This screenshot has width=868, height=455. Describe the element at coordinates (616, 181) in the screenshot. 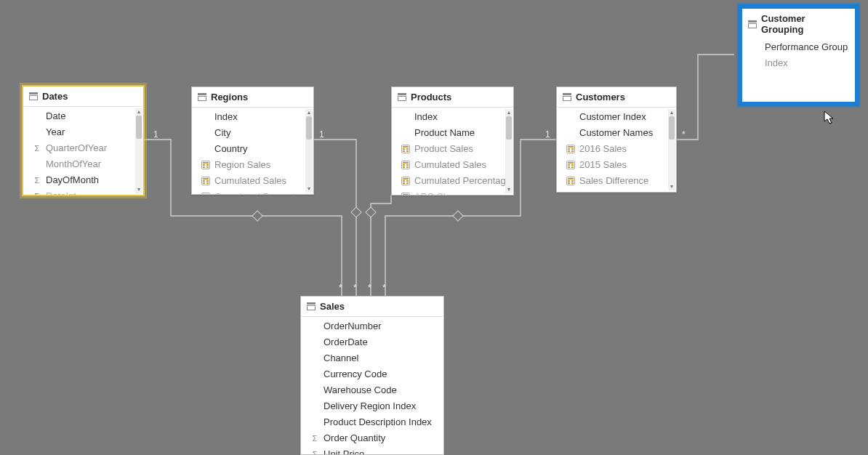

I see `field-row: Sales Difference` at that location.